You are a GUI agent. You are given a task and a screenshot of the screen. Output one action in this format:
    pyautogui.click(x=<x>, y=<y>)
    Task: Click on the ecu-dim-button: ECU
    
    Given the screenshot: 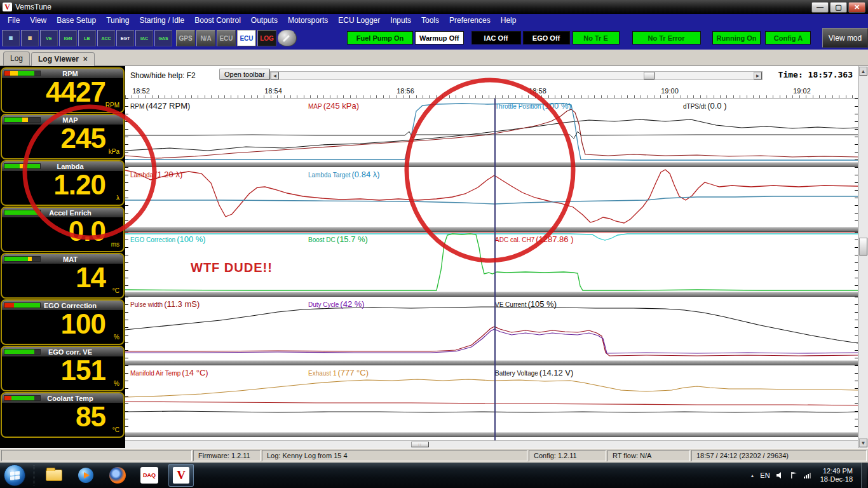 What is the action you would take?
    pyautogui.click(x=226, y=38)
    